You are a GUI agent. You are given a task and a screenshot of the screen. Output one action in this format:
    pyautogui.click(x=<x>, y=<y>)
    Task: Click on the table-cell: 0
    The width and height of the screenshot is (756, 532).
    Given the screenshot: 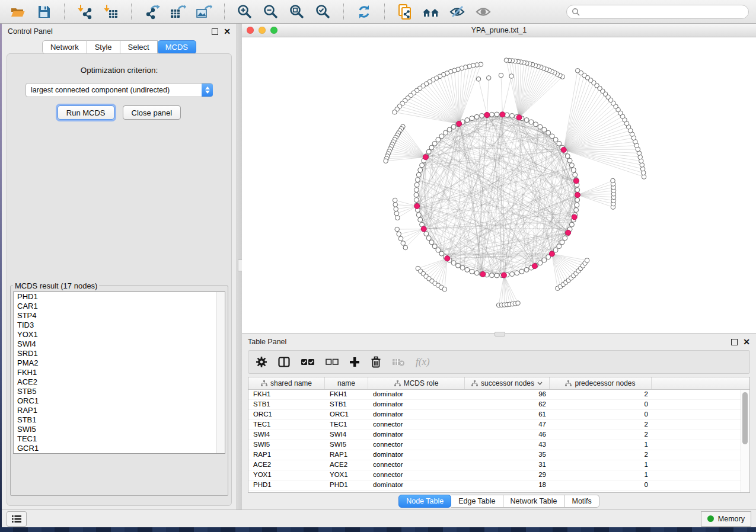 What is the action you would take?
    pyautogui.click(x=601, y=415)
    